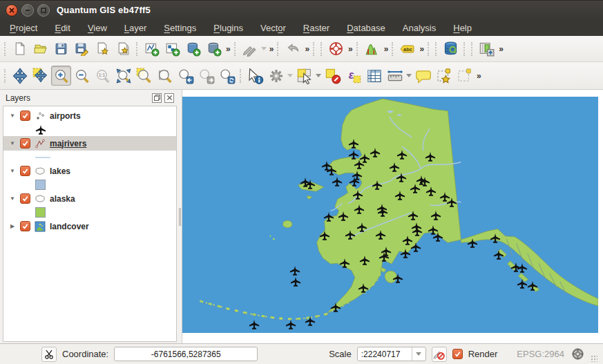 The image size is (603, 364). Describe the element at coordinates (276, 76) in the screenshot. I see `run-actions-button` at that location.